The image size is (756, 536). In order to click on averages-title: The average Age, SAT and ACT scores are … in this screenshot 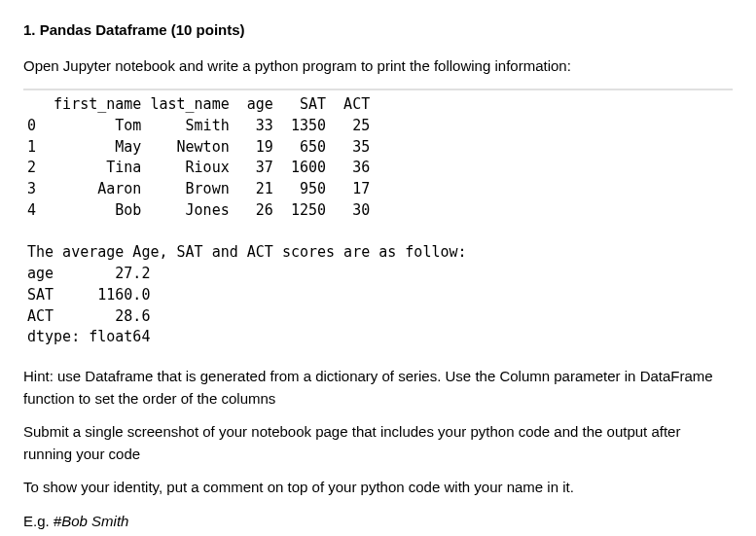, I will do `click(247, 252)`.